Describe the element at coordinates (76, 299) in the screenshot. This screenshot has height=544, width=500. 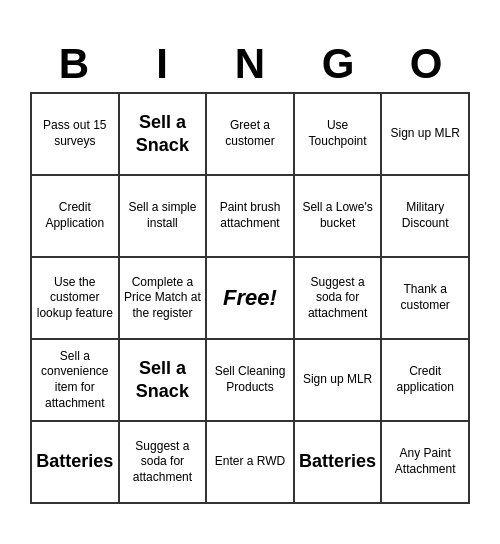
I see `bingo-cell: Use the customer lookup feature` at that location.